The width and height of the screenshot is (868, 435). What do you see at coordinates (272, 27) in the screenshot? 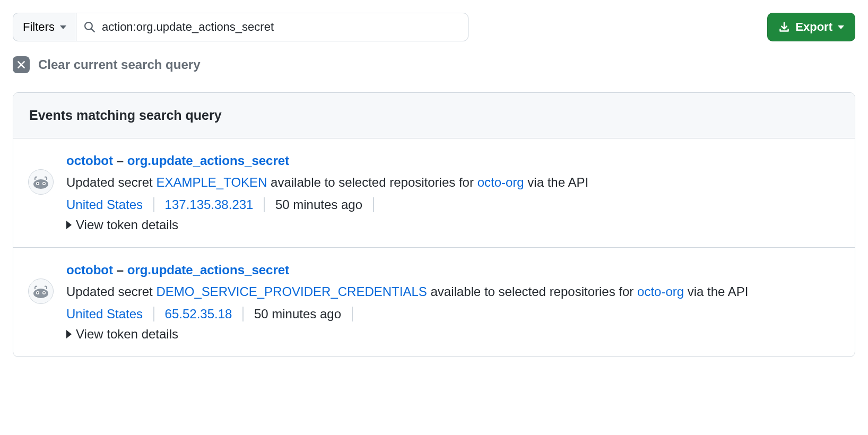
I see `search-field-wrap` at bounding box center [272, 27].